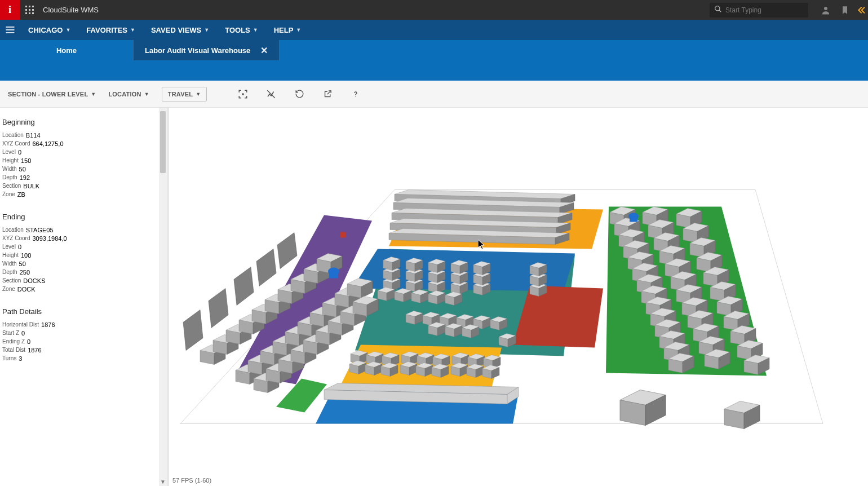  Describe the element at coordinates (25, 272) in the screenshot. I see `prop-value: 250` at that location.